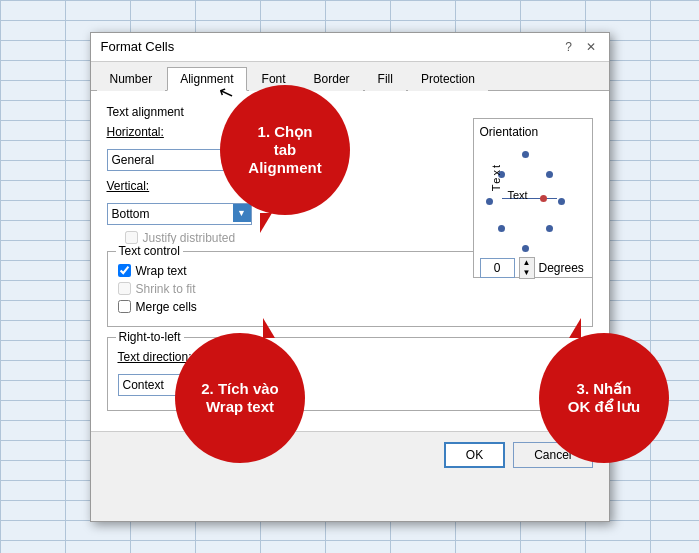  Describe the element at coordinates (150, 251) in the screenshot. I see `text-control-title: Text control` at that location.